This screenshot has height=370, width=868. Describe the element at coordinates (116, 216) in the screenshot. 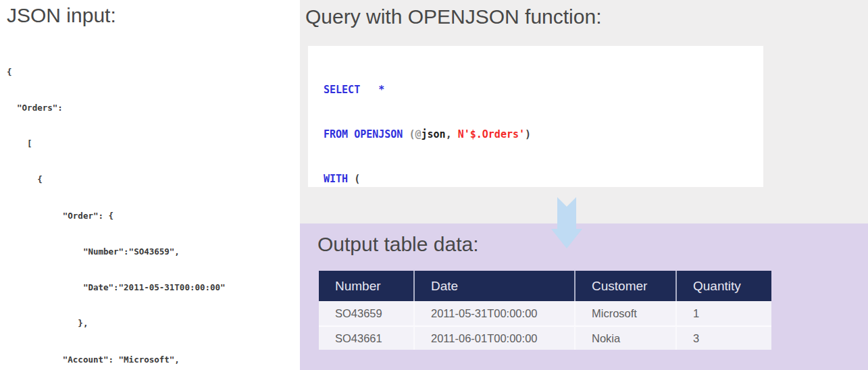

I see `json-line: "Order": {` at that location.